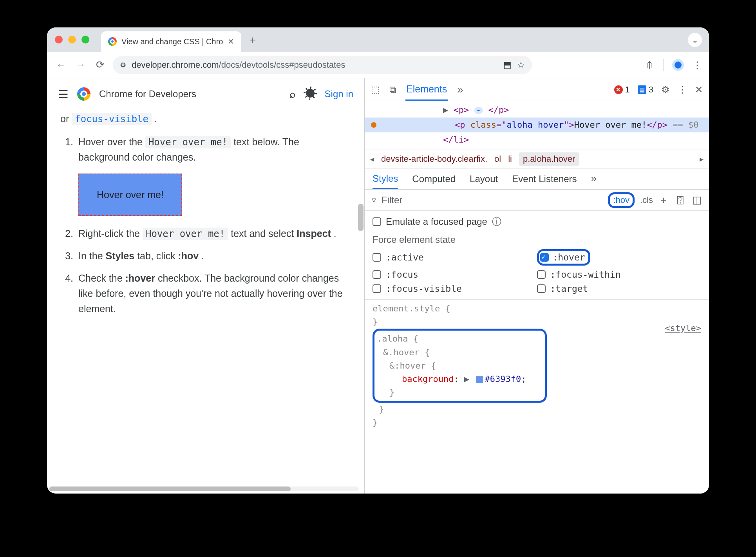 The width and height of the screenshot is (756, 557). Describe the element at coordinates (521, 65) in the screenshot. I see `bookmark-icon: ☆` at that location.